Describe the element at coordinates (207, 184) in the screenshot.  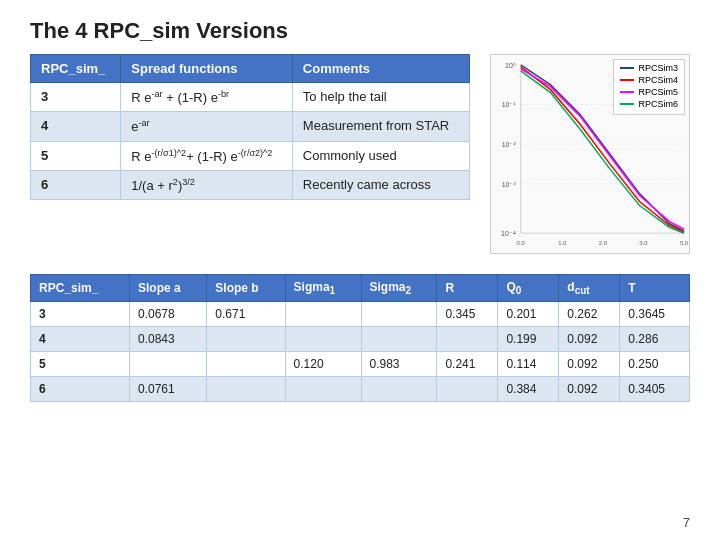
I see `upper-cell-spread: 1/(a + r2)3/2` at that location.